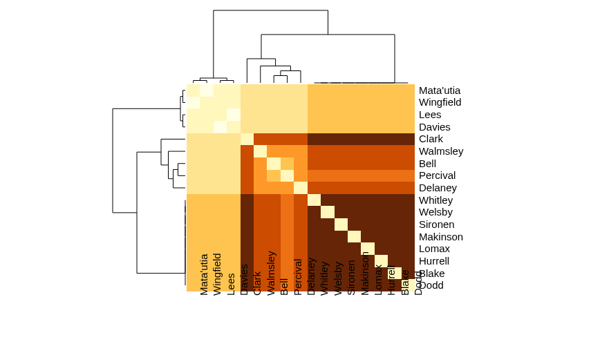  What do you see at coordinates (311, 276) in the screenshot?
I see `column-label: Delaney` at bounding box center [311, 276].